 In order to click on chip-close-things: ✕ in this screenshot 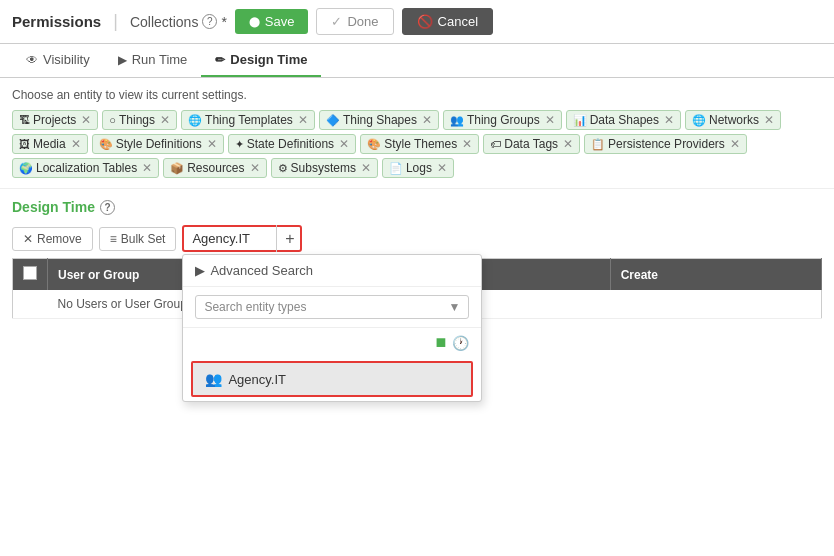, I will do `click(165, 120)`.